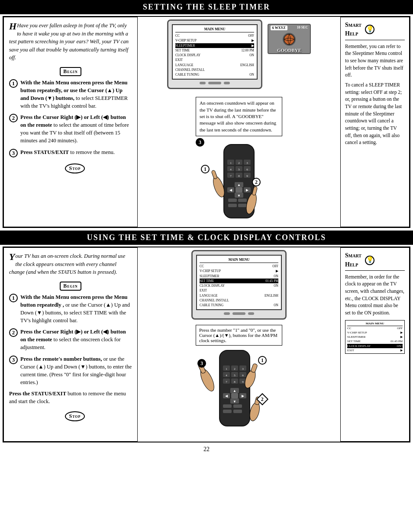 This screenshot has width=413, height=532. What do you see at coordinates (370, 29) in the screenshot?
I see `top-bulb-icon: 💡` at bounding box center [370, 29].